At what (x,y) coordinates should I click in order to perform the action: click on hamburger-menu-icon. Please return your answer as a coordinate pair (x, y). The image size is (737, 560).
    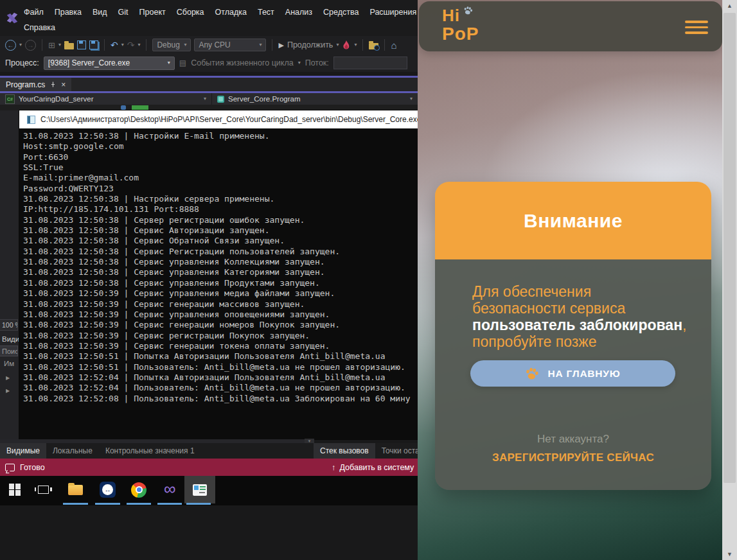
    Looking at the image, I should click on (697, 27).